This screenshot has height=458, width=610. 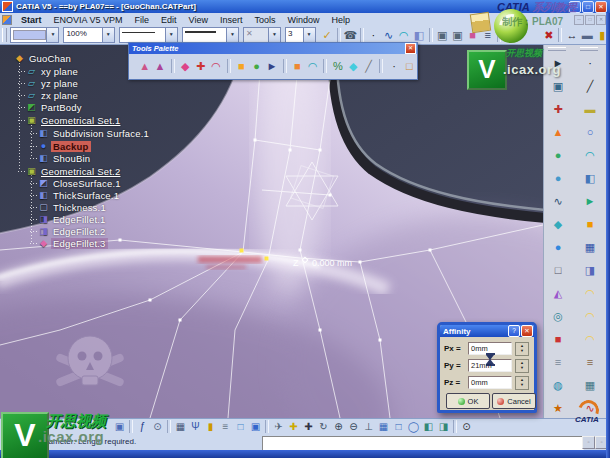 I want to click on color-combo: ▼, so click(x=35, y=35).